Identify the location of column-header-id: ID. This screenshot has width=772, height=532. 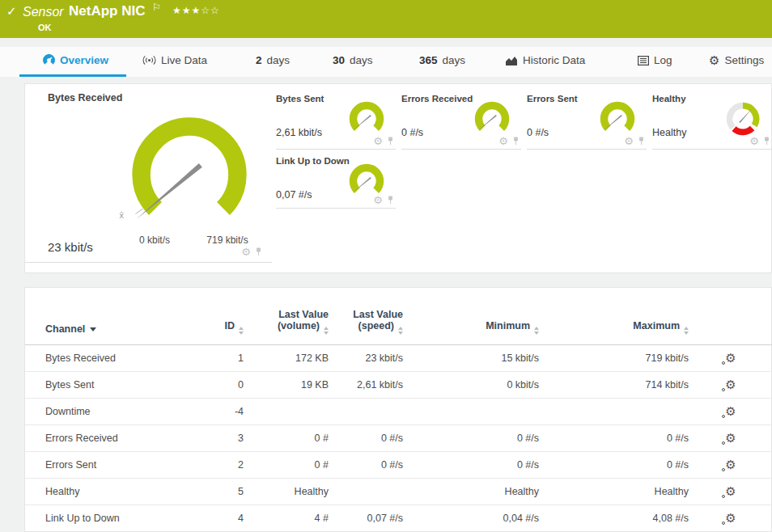
(231, 317).